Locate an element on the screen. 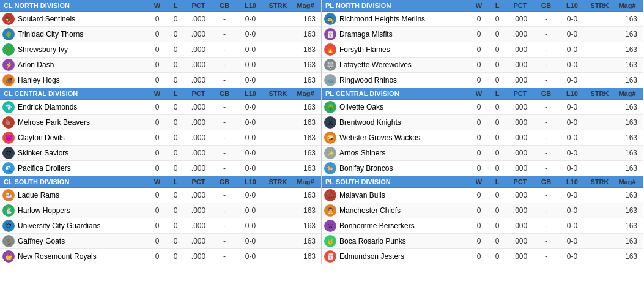 Image resolution: width=644 pixels, height=306 pixels. table-row: 🤘Boca Rosario Punks00.000-0-0163 is located at coordinates (483, 241).